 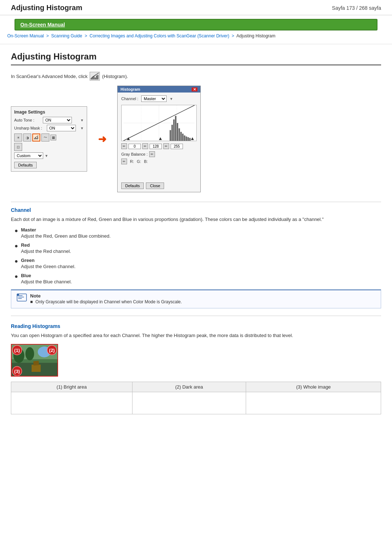 I want to click on gray-balance-row: Gray Balance : ✏, so click(x=159, y=154).